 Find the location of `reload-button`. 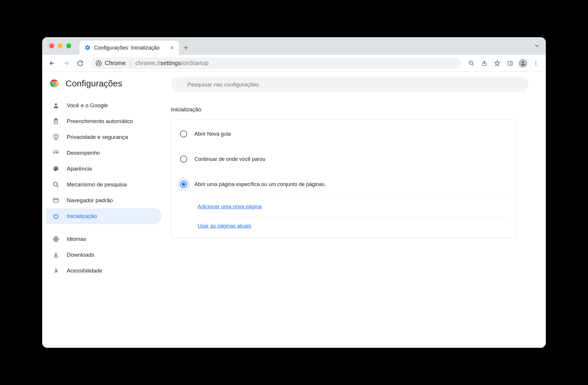

reload-button is located at coordinates (80, 63).